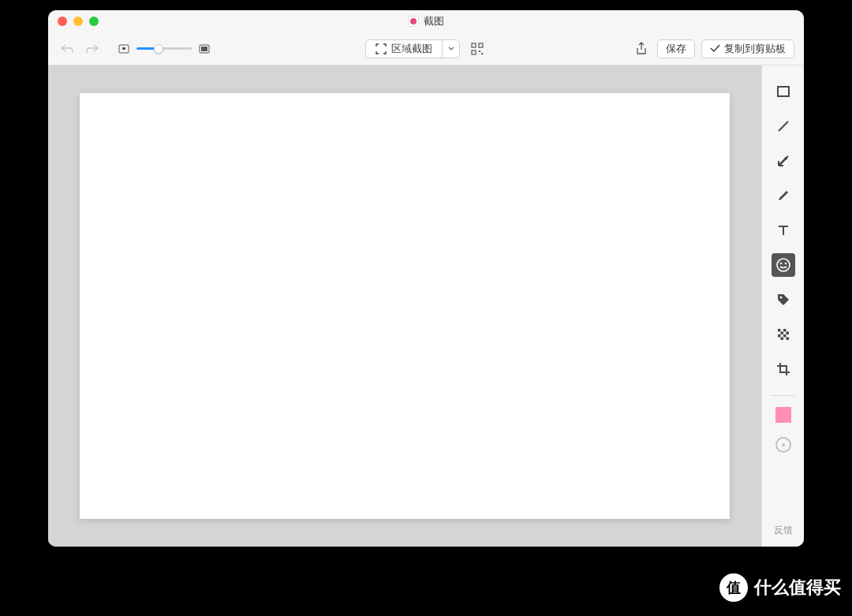  What do you see at coordinates (413, 49) in the screenshot?
I see `capture-mode-selector: 区域截图` at bounding box center [413, 49].